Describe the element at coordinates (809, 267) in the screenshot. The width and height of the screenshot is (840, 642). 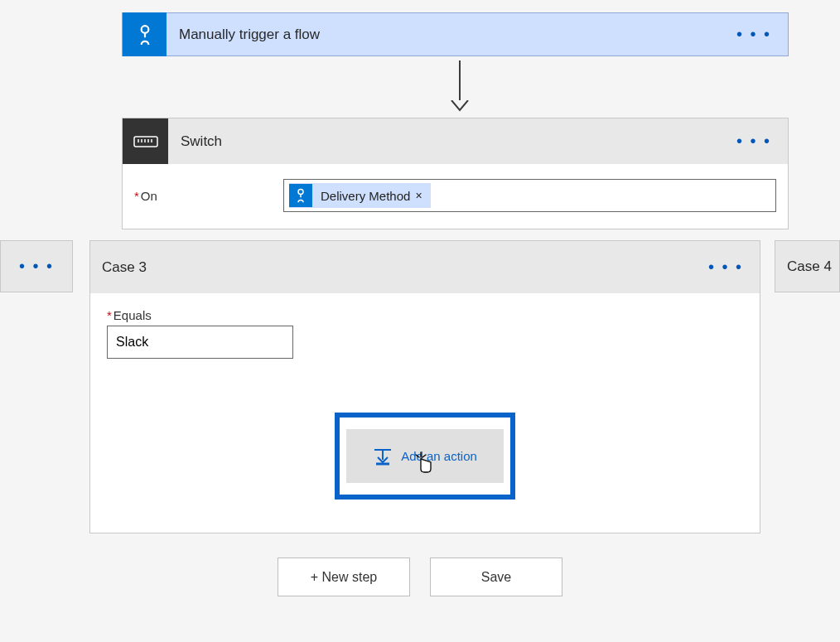
I see `next-case-title: Case 4` at that location.